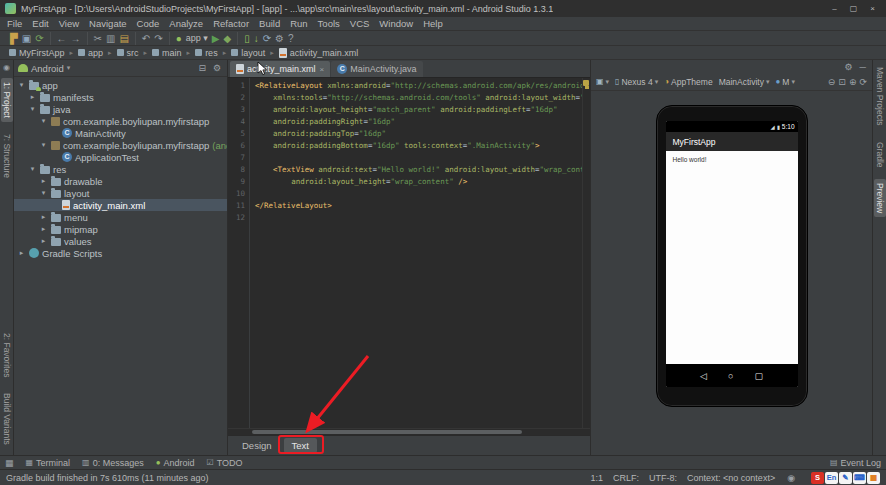 The image size is (886, 485). Describe the element at coordinates (110, 38) in the screenshot. I see `copy-icon: ▥` at that location.